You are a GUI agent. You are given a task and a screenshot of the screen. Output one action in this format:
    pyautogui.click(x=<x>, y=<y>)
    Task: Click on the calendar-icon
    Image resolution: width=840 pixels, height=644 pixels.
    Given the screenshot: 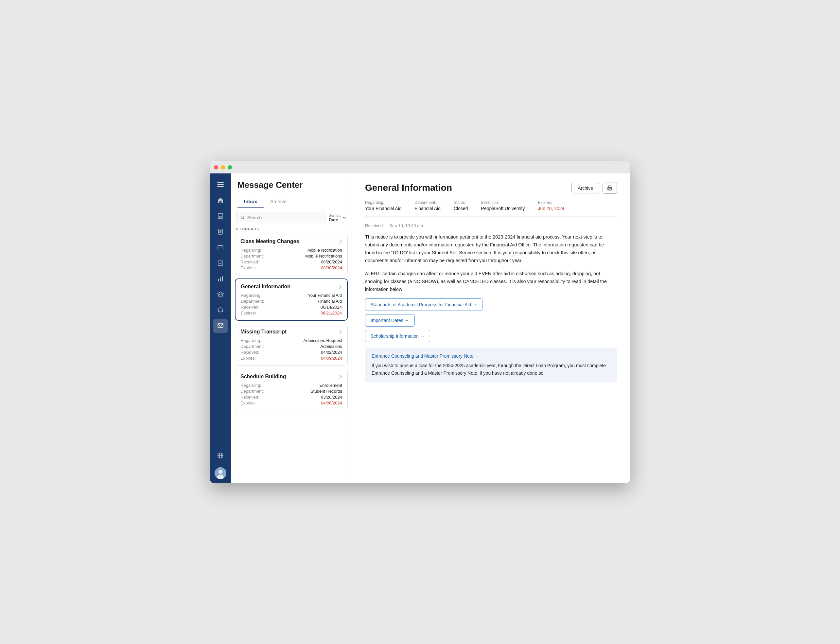 What is the action you would take?
    pyautogui.click(x=221, y=248)
    